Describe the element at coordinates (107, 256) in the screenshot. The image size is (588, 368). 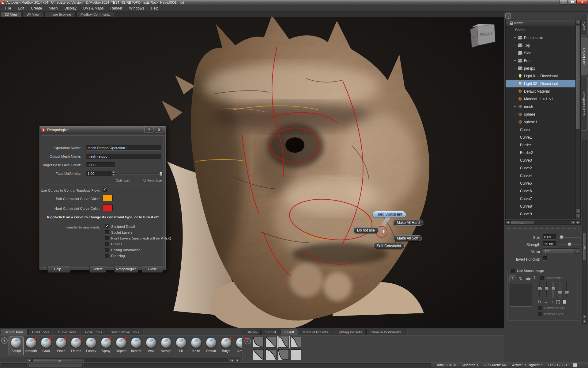
I see `checkbox-freezing` at that location.